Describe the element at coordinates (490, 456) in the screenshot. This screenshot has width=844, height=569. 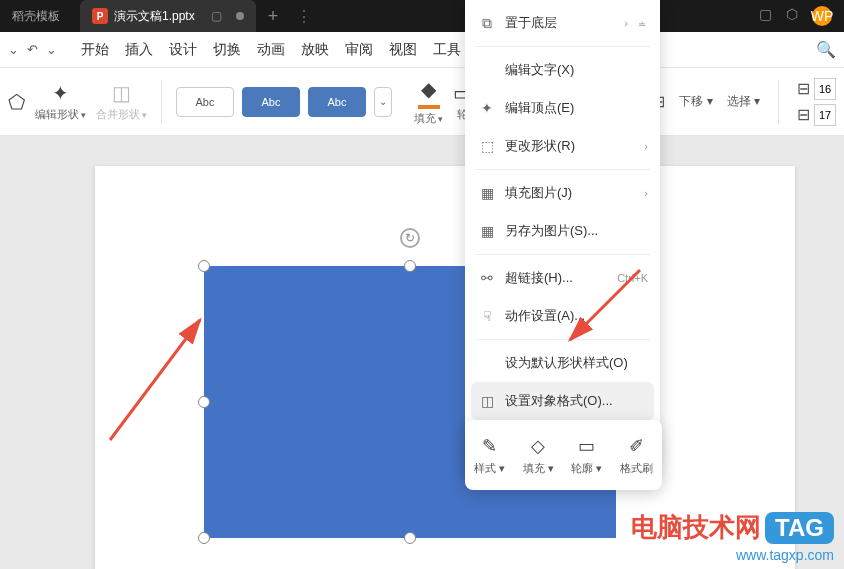
I see `float-style-button: ✎样式 ▾` at that location.